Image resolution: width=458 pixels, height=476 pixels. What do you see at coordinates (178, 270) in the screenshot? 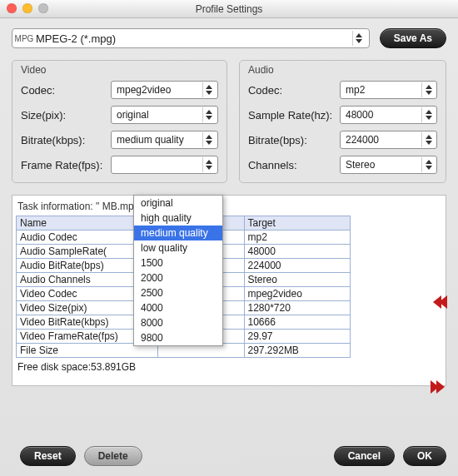
I see `bitrate-dropdown: originalhigh qualitymedium qualitylow qu…` at bounding box center [178, 270].